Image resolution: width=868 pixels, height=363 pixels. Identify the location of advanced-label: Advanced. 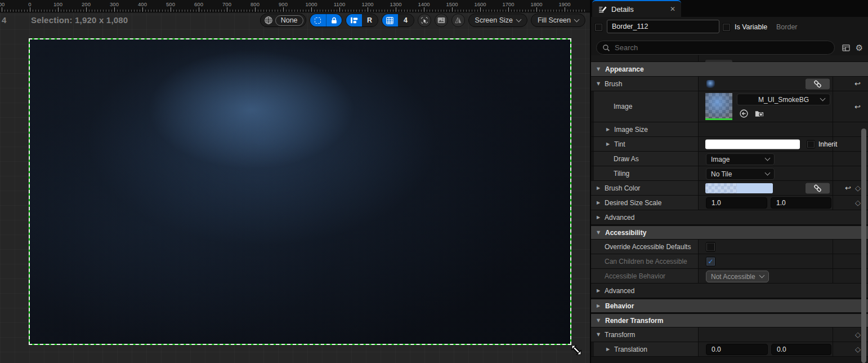
(619, 218).